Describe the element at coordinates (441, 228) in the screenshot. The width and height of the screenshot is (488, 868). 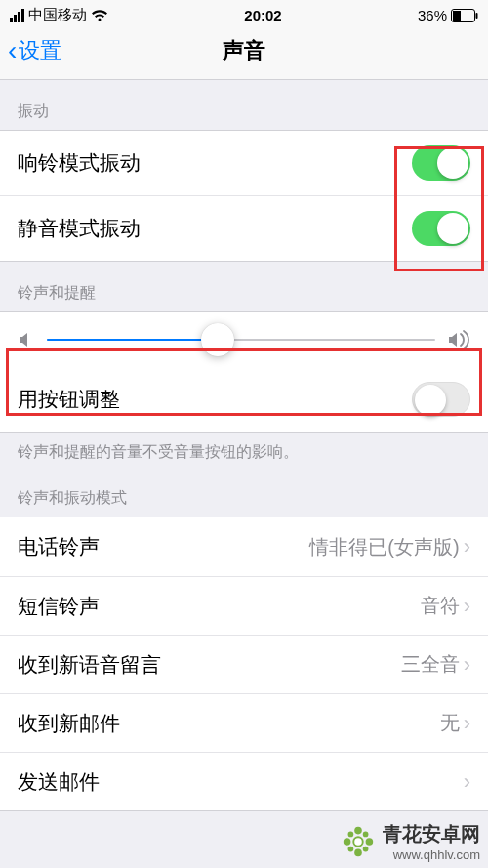
I see `silent-vibrate-toggle` at that location.